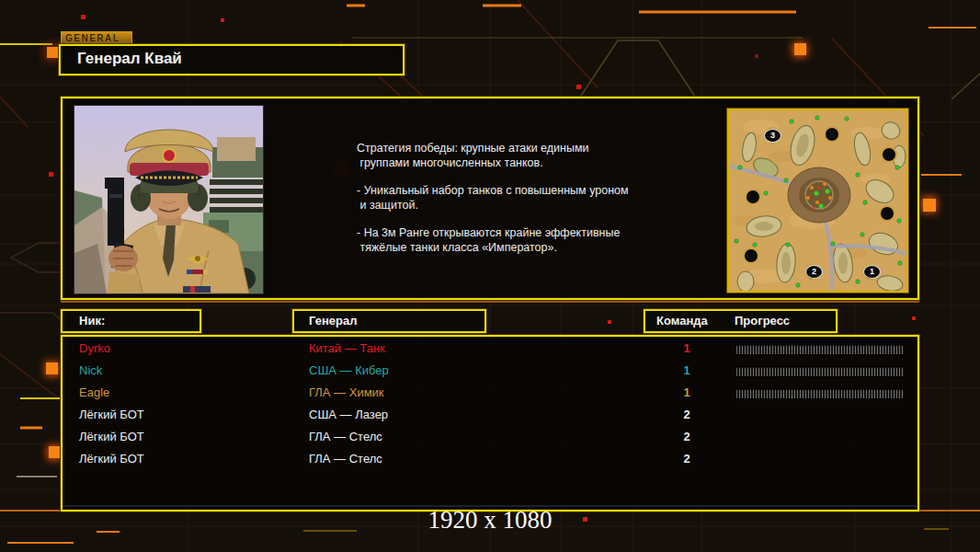  What do you see at coordinates (90, 370) in the screenshot?
I see `player-nick: Nick` at bounding box center [90, 370].